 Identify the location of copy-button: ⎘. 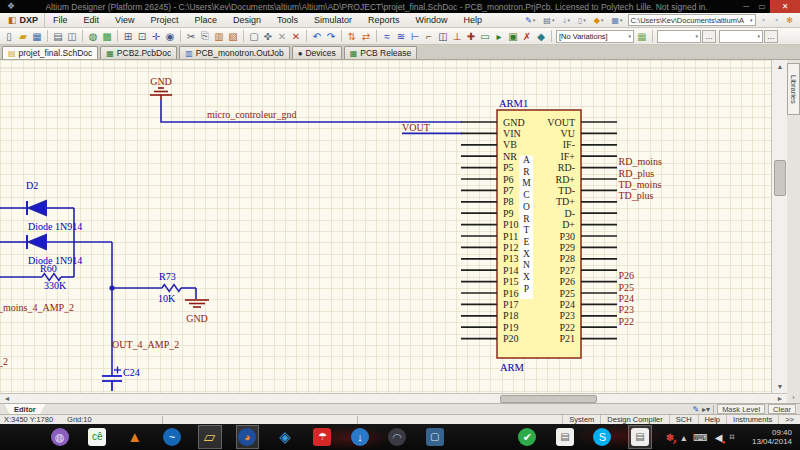
(205, 36).